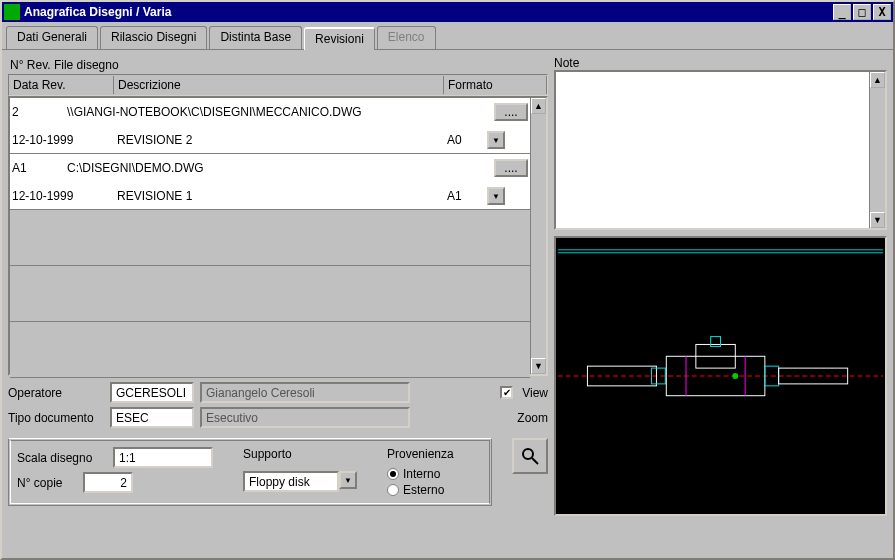 The height and width of the screenshot is (560, 895). Describe the element at coordinates (279, 85) in the screenshot. I see `col-descrizione: Descrizione` at that location.